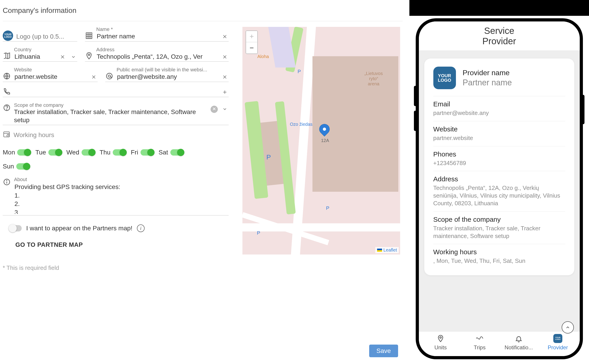 Image resolution: width=589 pixels, height=364 pixels. I want to click on phone-title: Service Provider, so click(499, 34).